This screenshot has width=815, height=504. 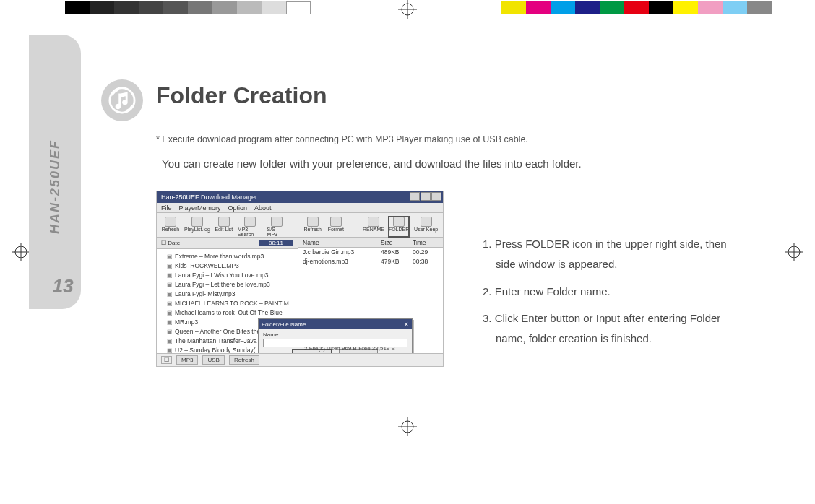 What do you see at coordinates (342, 139) in the screenshot?
I see `note-text: * Execute download program after connect…` at bounding box center [342, 139].